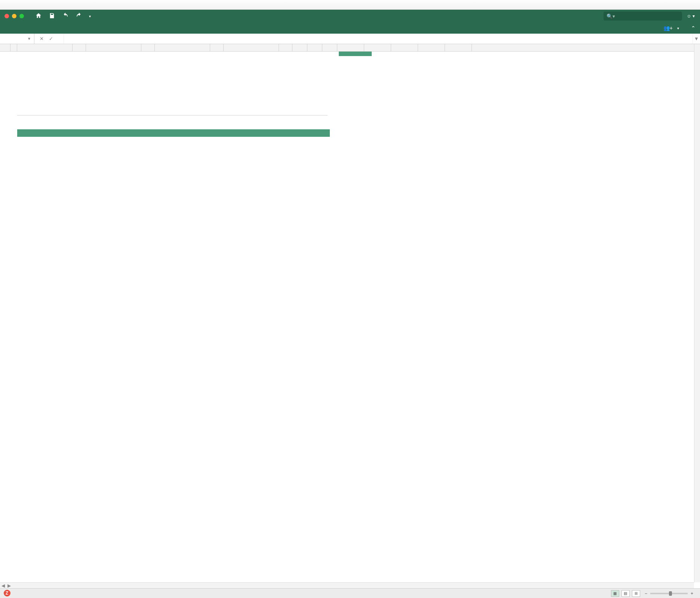 The image size is (700, 598). What do you see at coordinates (643, 16) in the screenshot?
I see `search-input: 🔍▾` at bounding box center [643, 16].